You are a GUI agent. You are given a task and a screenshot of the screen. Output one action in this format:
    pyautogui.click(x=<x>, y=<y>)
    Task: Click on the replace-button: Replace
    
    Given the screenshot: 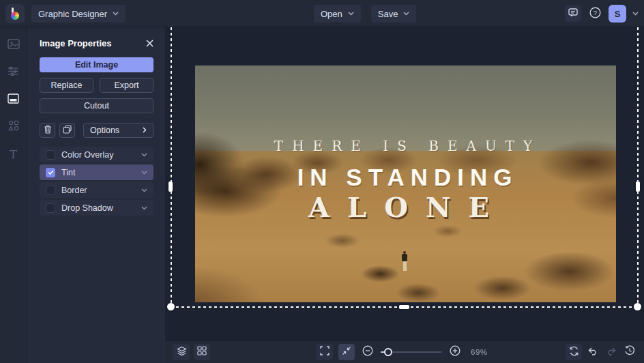 What is the action you would take?
    pyautogui.click(x=67, y=85)
    